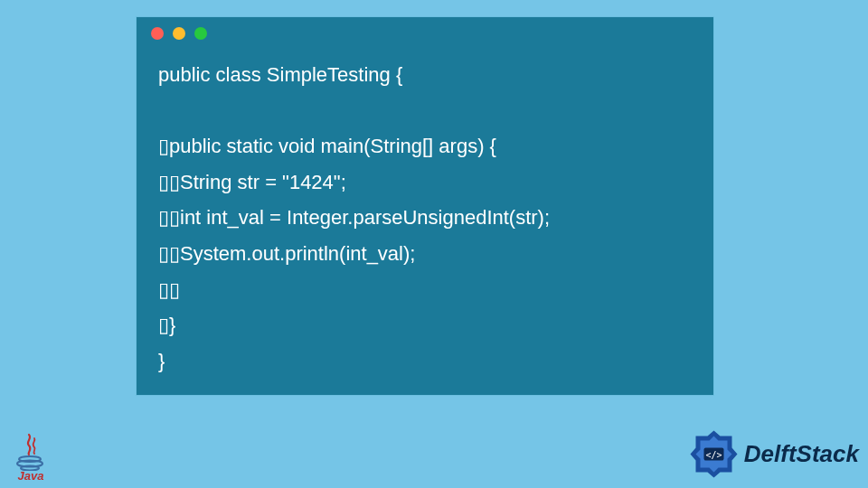  What do you see at coordinates (280, 74) in the screenshot?
I see `code-line: public class SimpleTesting {` at bounding box center [280, 74].